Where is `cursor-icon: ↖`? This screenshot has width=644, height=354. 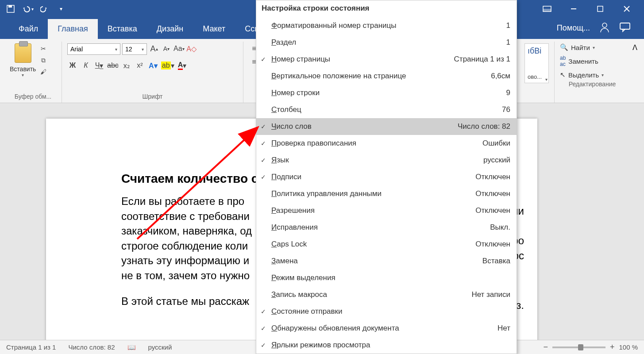
cursor-icon: ↖ is located at coordinates (563, 75).